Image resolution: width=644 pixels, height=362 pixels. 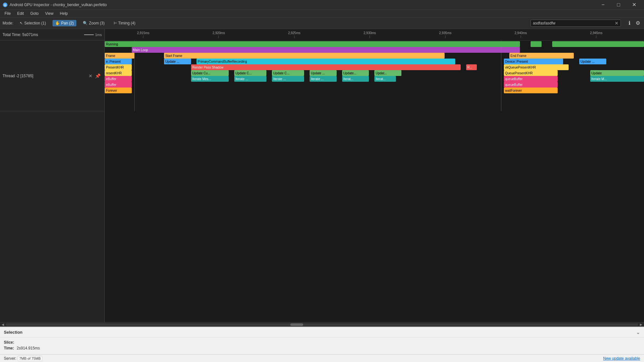 What do you see at coordinates (622, 358) in the screenshot?
I see `update-available-link: New update available` at bounding box center [622, 358].